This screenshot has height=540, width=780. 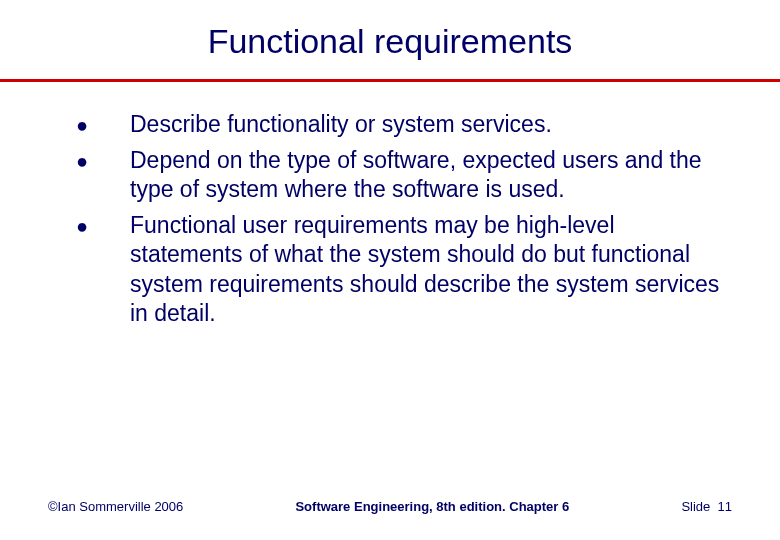 I want to click on footer-slide-label: Slide, so click(x=696, y=506).